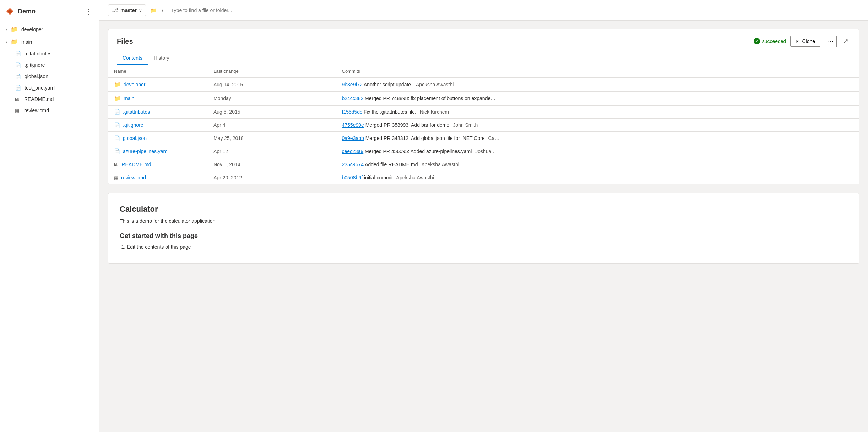 The width and height of the screenshot is (868, 432). I want to click on clone-button: ⊡ Clone, so click(805, 41).